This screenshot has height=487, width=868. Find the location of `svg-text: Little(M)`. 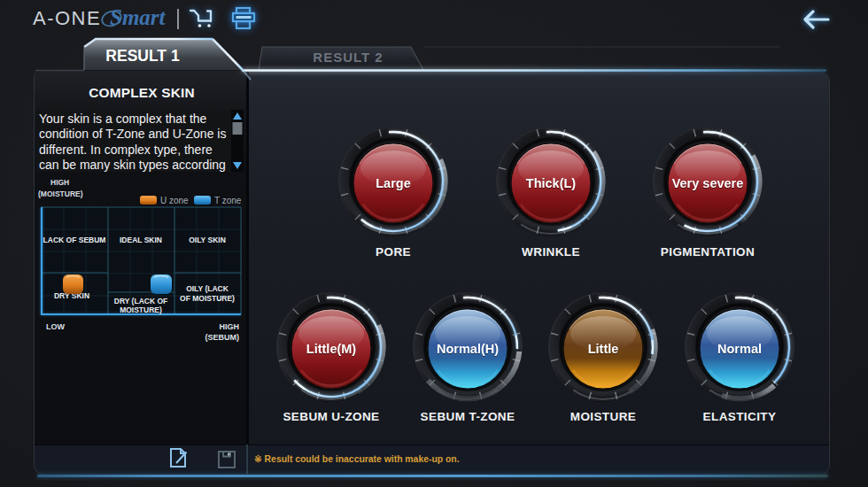

svg-text: Little(M) is located at coordinates (331, 349).